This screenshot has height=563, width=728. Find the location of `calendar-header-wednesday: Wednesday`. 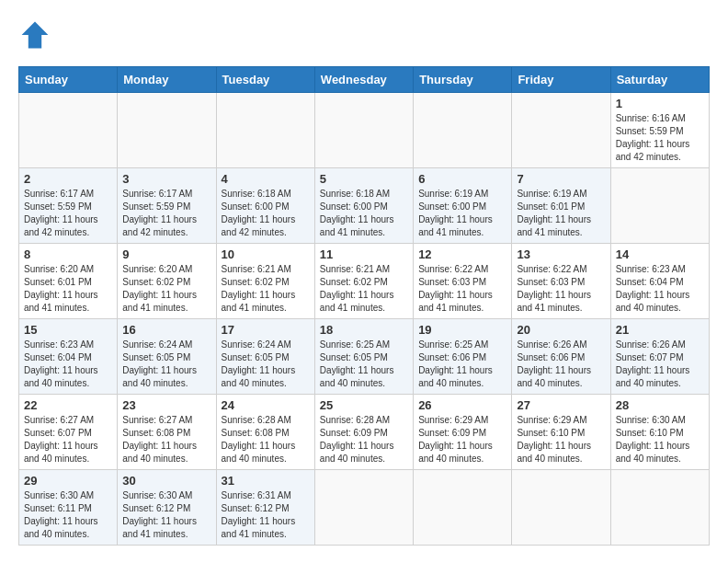

calendar-header-wednesday: Wednesday is located at coordinates (364, 80).